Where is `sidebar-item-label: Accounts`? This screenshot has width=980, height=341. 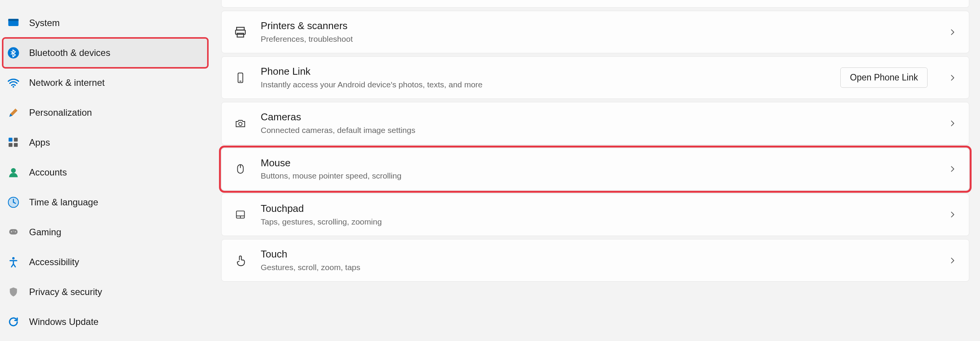
sidebar-item-label: Accounts is located at coordinates (48, 172).